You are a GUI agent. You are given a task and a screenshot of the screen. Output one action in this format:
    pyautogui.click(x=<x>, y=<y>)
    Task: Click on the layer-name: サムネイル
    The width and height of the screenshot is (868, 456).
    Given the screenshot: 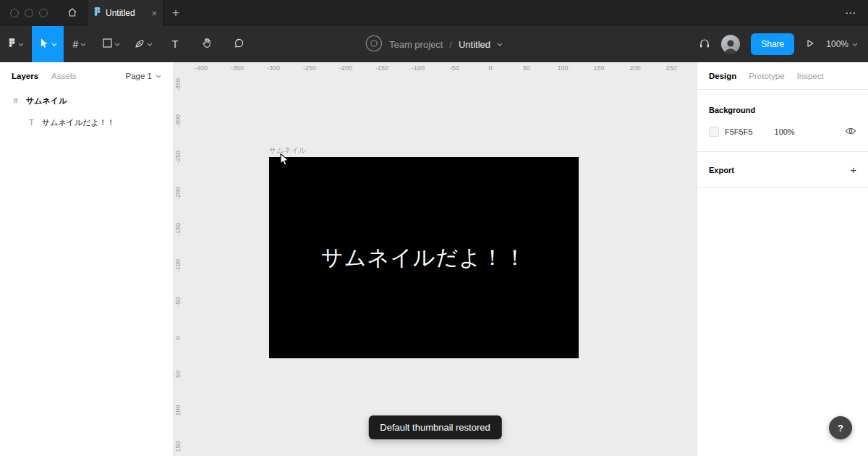 What is the action you would take?
    pyautogui.click(x=46, y=101)
    